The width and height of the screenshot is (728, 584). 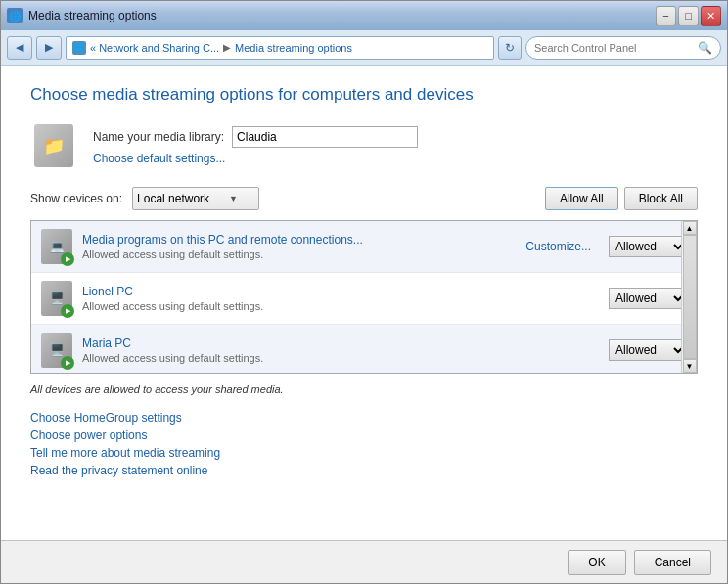 I want to click on page-title: Choose media streaming options for compu…, so click(x=364, y=95).